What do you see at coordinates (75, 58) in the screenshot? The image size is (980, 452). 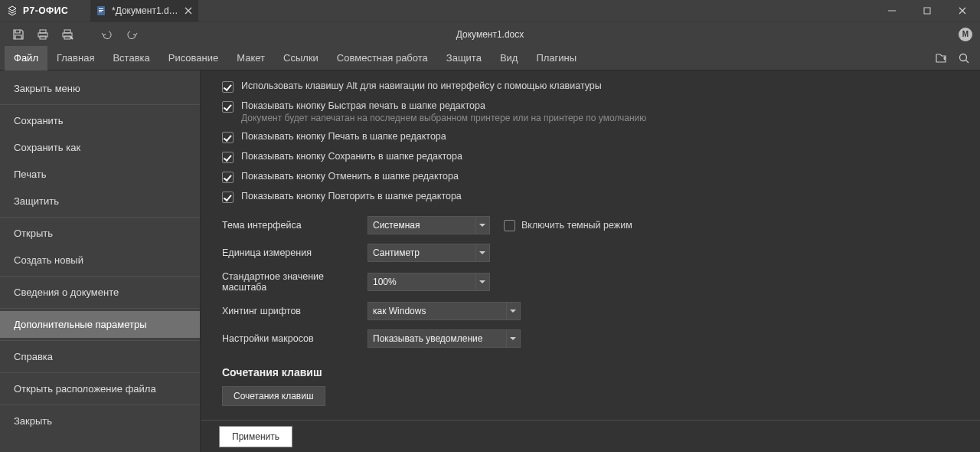 I see `menu-item-1: Главная` at bounding box center [75, 58].